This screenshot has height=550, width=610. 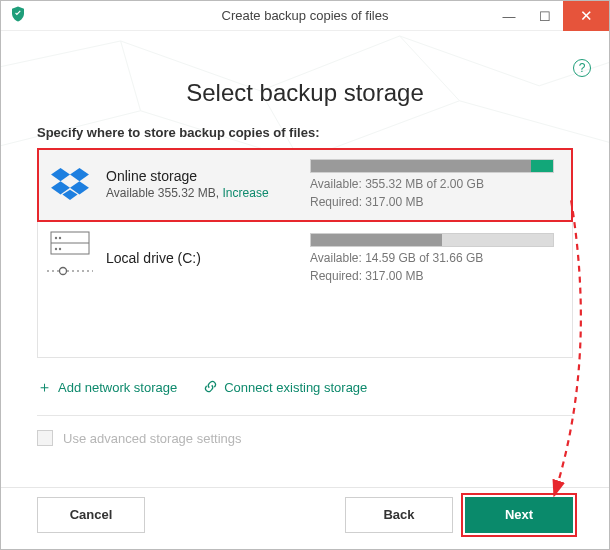 I want to click on storage-actions: ＋ Add network storage Connect existing s…, so click(x=305, y=388).